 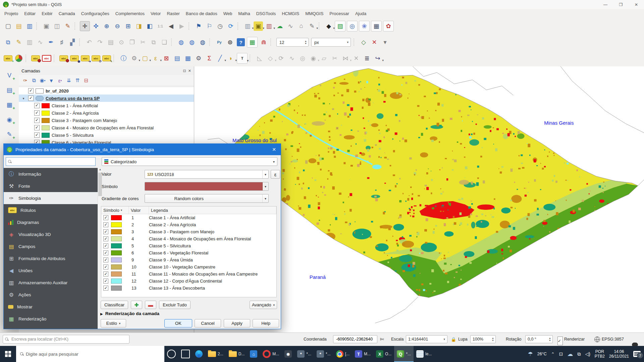 I want to click on category-row-2: ✓2Classe 2 - Área Agrícola, so click(x=189, y=225).